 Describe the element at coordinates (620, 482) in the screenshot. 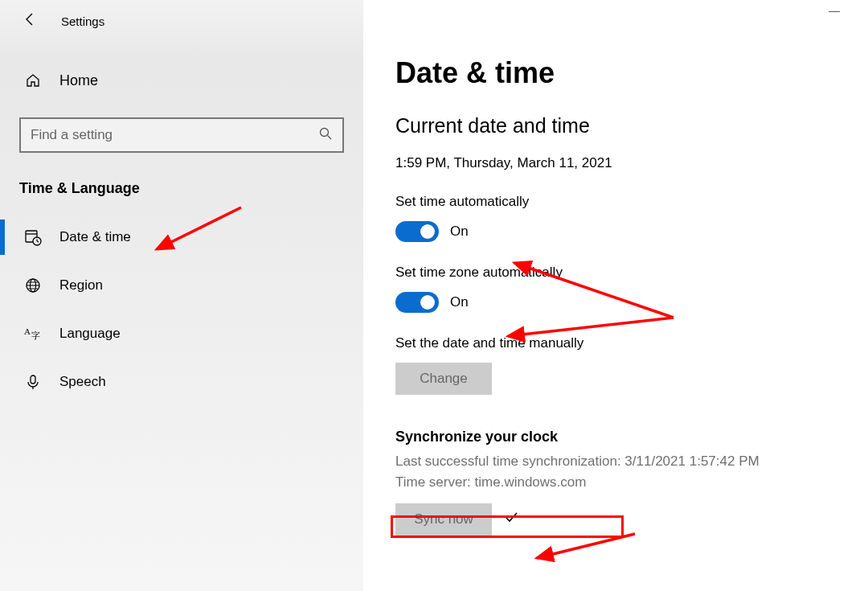

I see `time-server-text: Time server: time.windows.com` at that location.